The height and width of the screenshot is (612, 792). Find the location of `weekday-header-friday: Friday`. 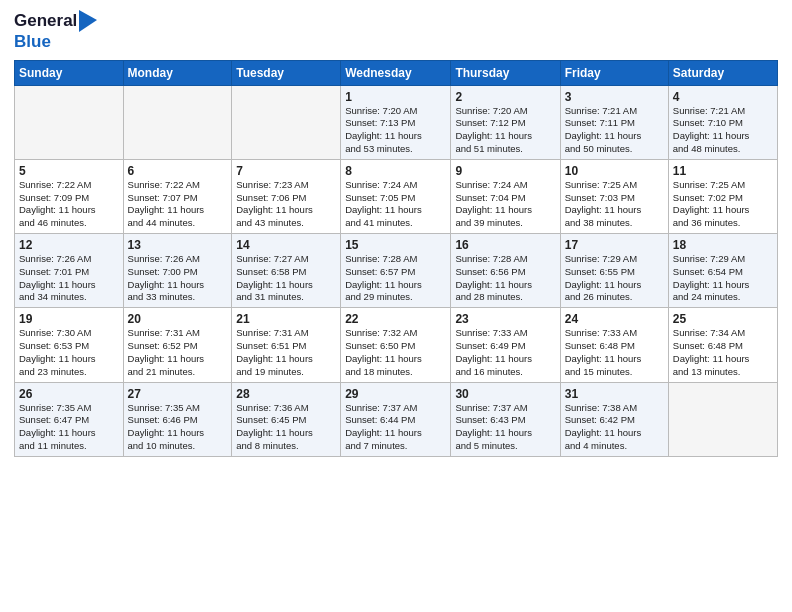

weekday-header-friday: Friday is located at coordinates (614, 72).